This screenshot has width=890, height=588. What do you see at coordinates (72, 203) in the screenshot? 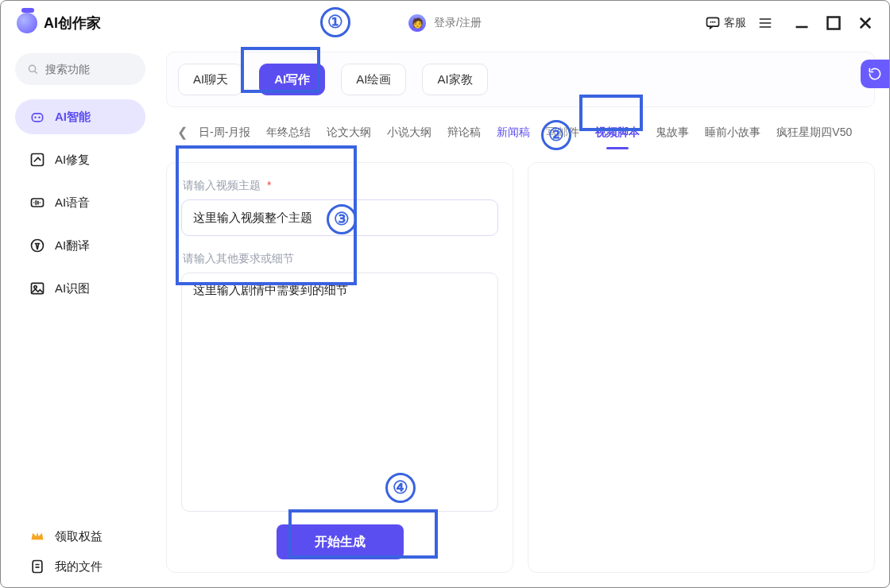
I see `sidebar-item-label: AI语音` at bounding box center [72, 203].